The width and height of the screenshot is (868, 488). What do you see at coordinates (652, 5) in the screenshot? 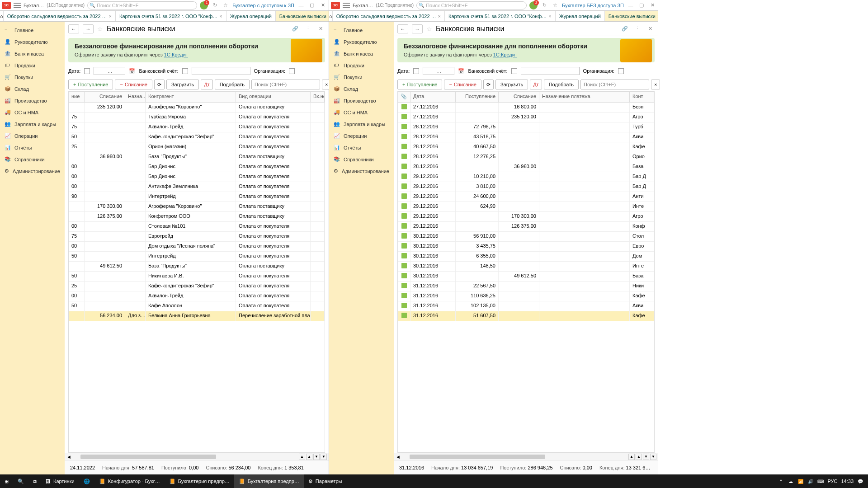
I see `close-button: ✕` at bounding box center [652, 5].